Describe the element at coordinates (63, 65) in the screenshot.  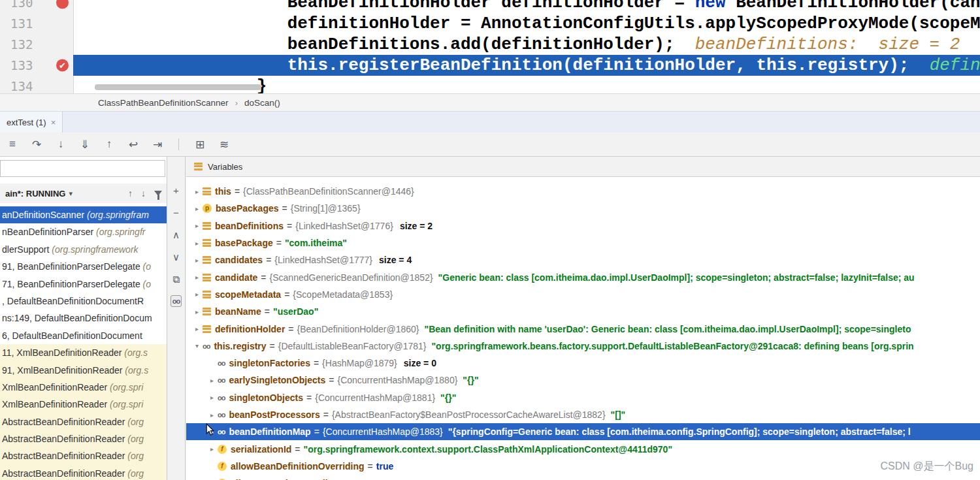
I see `breakpoint-icon: ✔` at that location.